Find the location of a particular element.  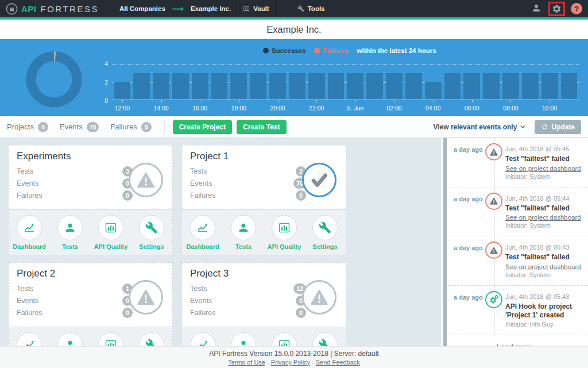

bar-14:00 is located at coordinates (161, 86).